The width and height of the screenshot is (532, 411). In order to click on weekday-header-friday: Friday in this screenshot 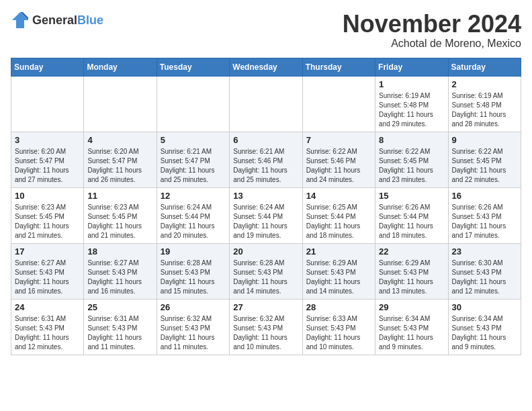, I will do `click(412, 67)`.